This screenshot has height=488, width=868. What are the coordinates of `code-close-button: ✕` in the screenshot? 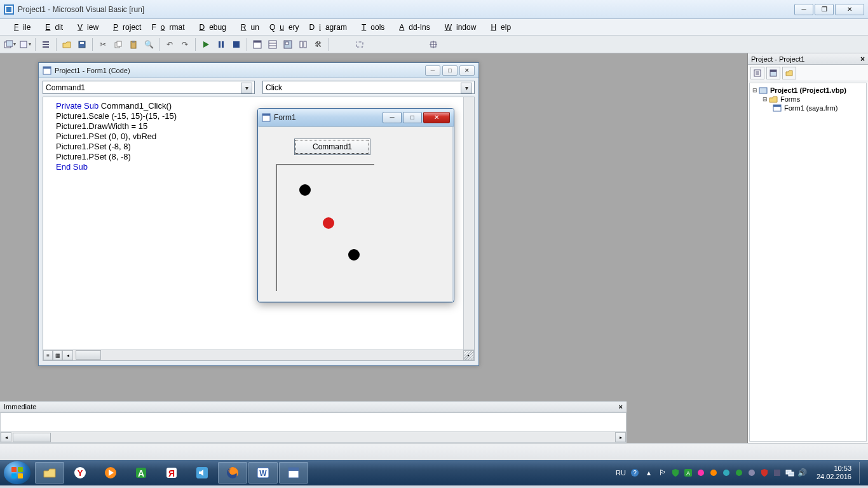 It's located at (467, 71).